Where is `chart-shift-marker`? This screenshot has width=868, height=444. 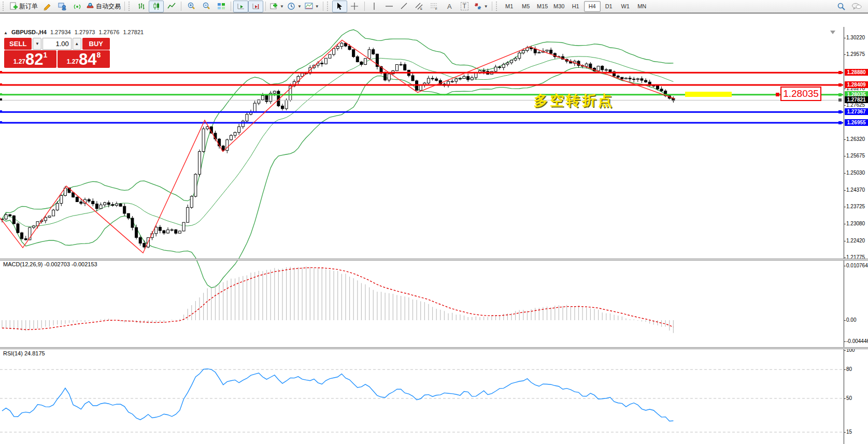 chart-shift-marker is located at coordinates (833, 32).